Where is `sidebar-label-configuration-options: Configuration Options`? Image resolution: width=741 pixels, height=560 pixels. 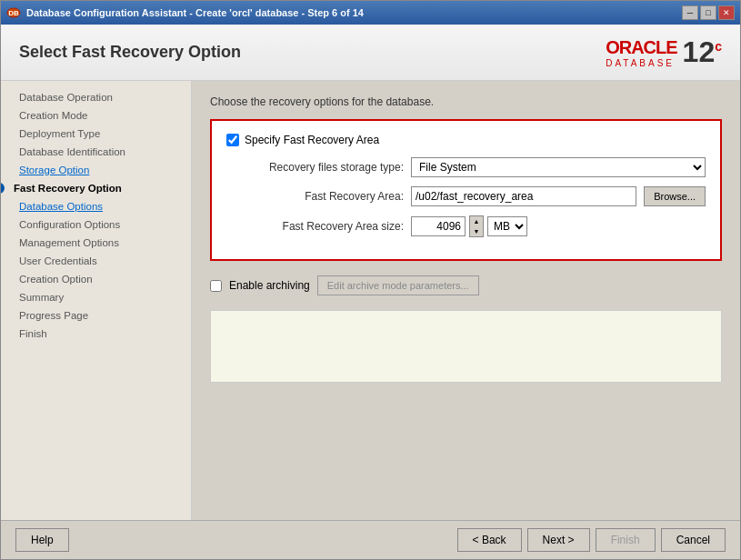
sidebar-label-configuration-options: Configuration Options is located at coordinates (69, 225).